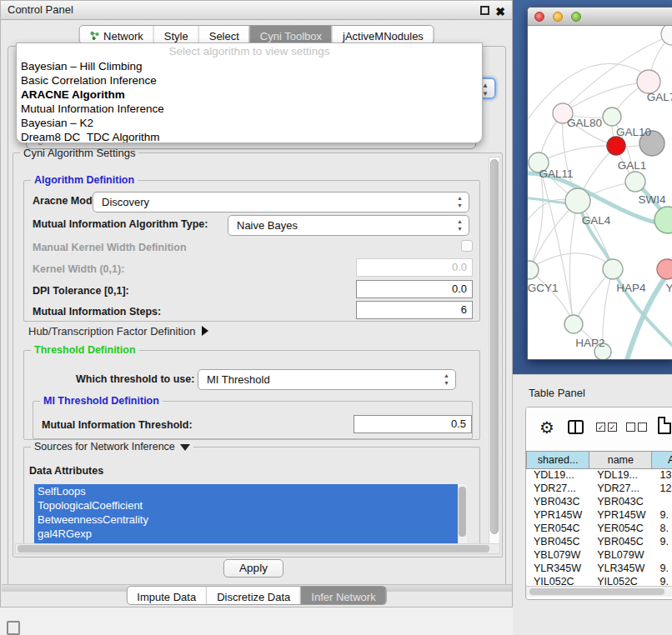 The image size is (672, 635). I want to click on dropdown-item-mutual-information-inference: Mutual Information Inference, so click(249, 108).